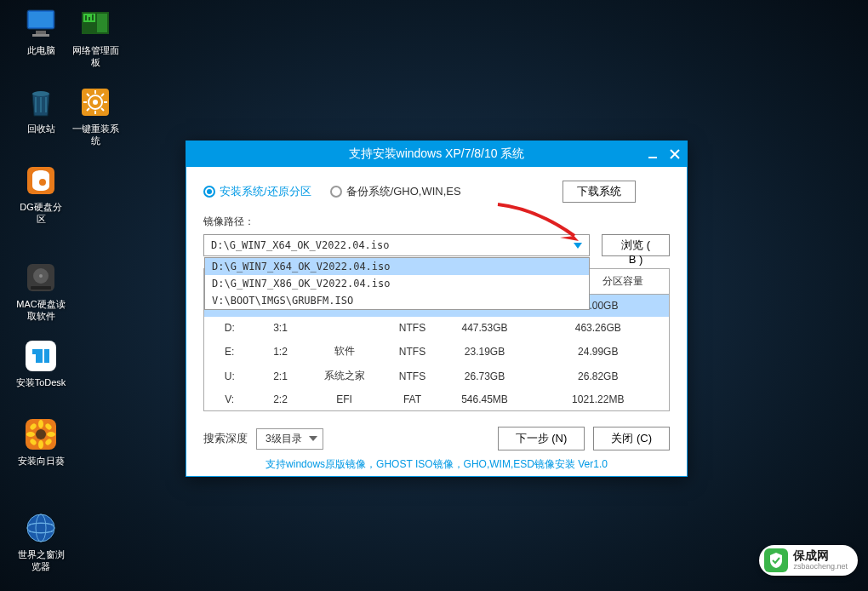  Describe the element at coordinates (226, 439) in the screenshot. I see `search-depth-label: 搜索深度` at that location.